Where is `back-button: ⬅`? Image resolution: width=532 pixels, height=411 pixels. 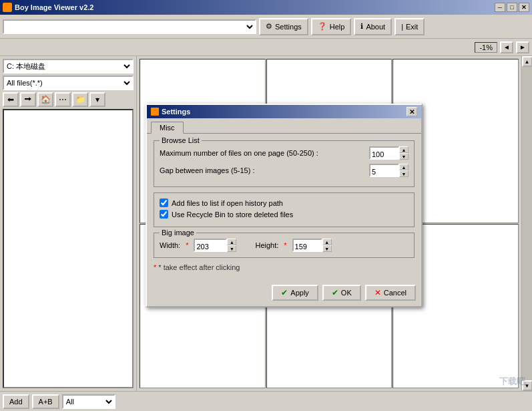
back-button: ⬅ is located at coordinates (11, 100).